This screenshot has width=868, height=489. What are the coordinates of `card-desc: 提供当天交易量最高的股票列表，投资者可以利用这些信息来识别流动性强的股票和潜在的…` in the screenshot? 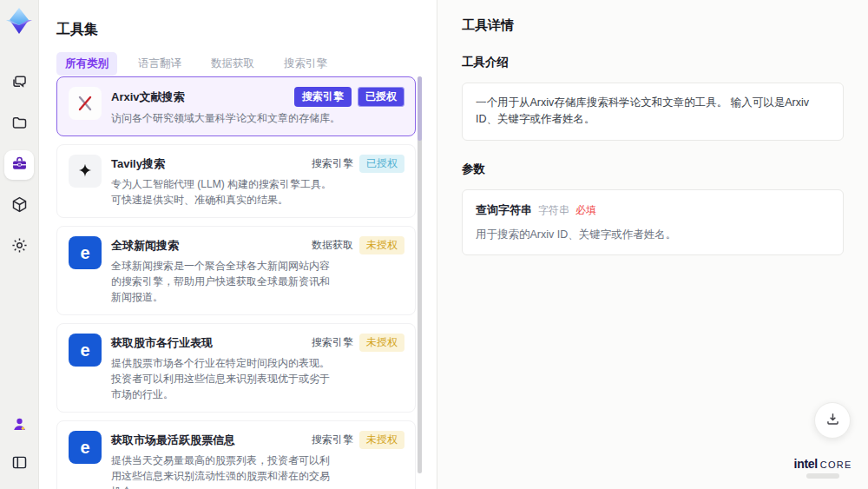 It's located at (225, 471).